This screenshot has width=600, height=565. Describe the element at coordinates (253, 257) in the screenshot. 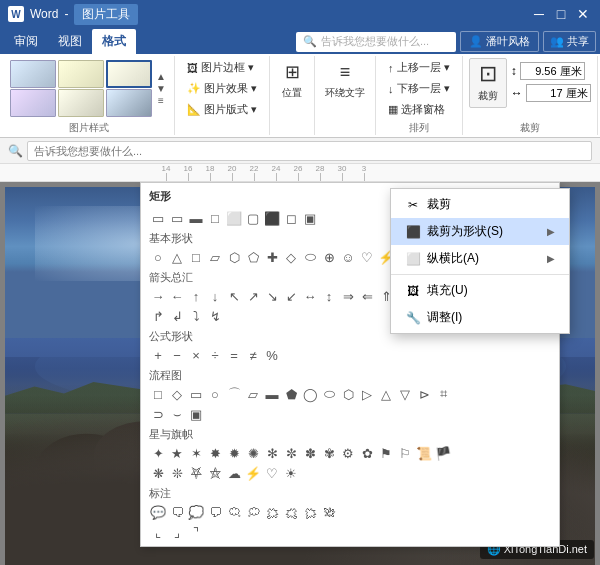

I see `shape-oct: ⬠` at that location.